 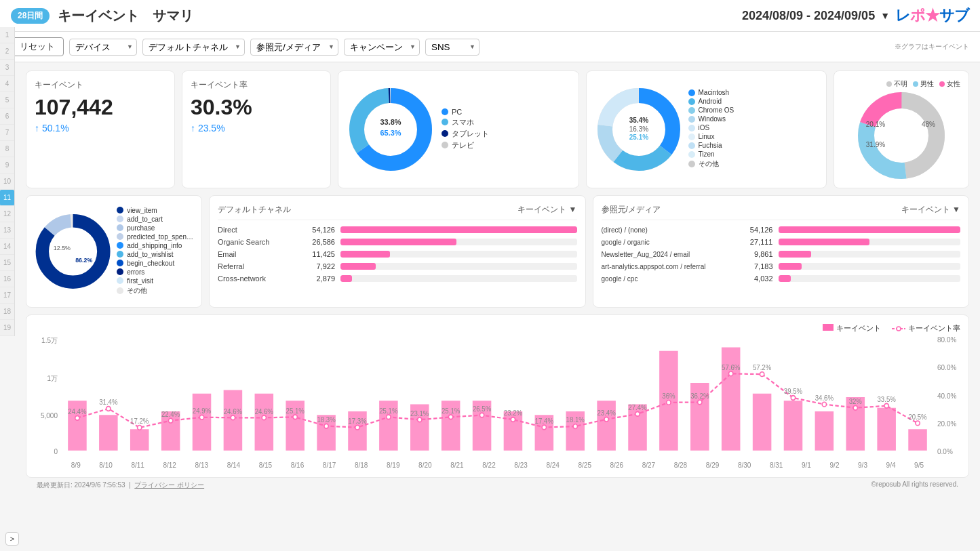 What do you see at coordinates (825, 399) in the screenshot?
I see `svg-text: 34.6%` at bounding box center [825, 399].